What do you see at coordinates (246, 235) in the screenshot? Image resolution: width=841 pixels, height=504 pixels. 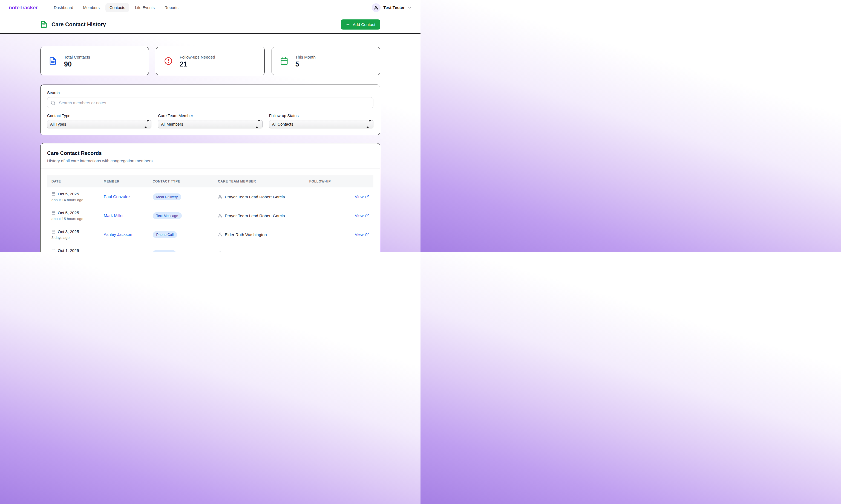 I see `care-team-member-name: Elder Ruth Washington` at bounding box center [246, 235].